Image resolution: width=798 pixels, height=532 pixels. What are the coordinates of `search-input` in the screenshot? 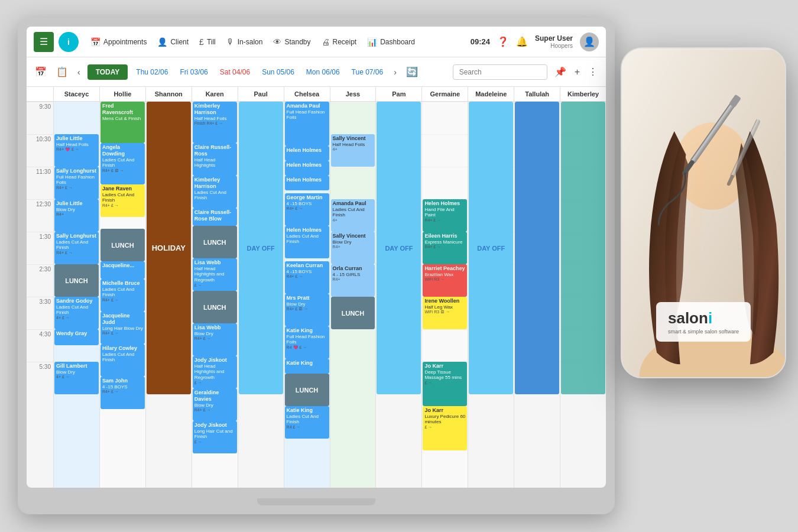 It's located at (500, 72).